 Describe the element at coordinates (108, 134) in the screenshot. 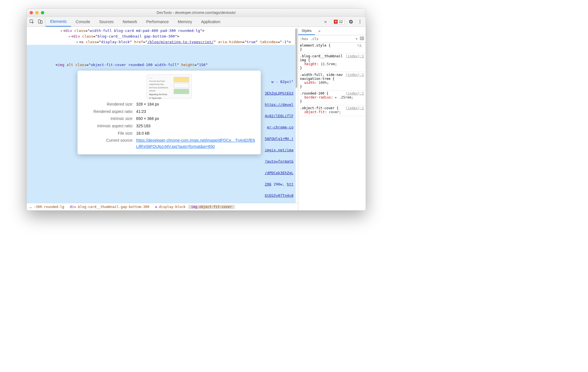

I see `tooltip-label: File size:` at that location.